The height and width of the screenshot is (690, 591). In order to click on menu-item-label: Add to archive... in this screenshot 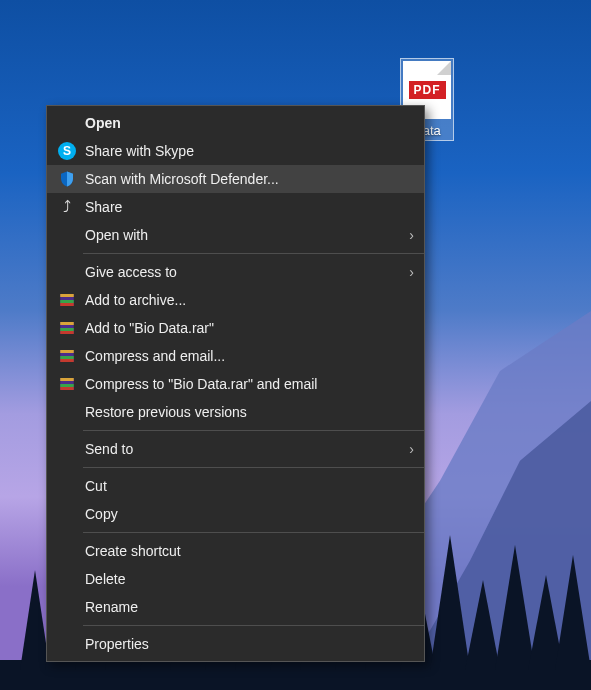, I will do `click(250, 300)`.